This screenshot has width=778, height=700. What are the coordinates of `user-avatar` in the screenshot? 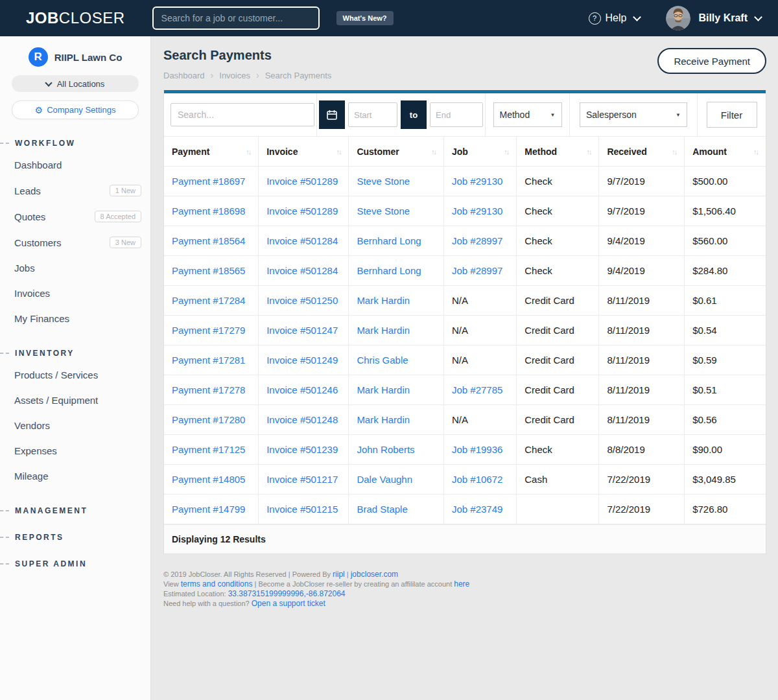 It's located at (678, 18).